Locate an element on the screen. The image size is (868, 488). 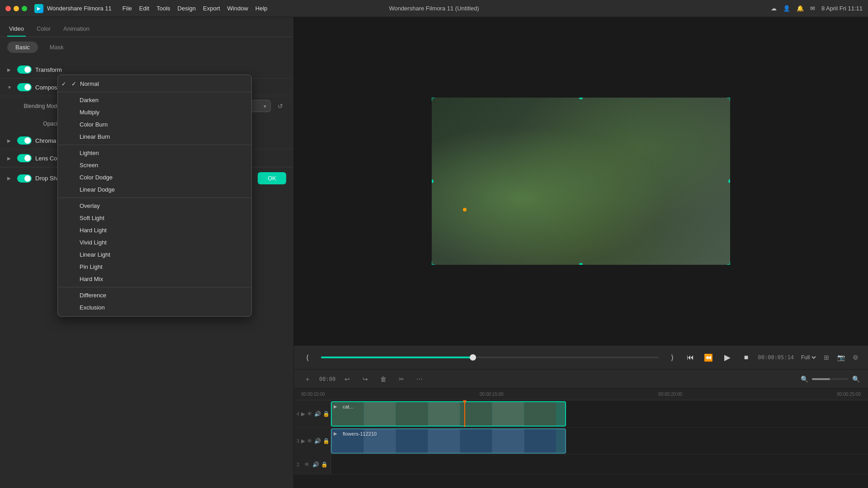
nav-left-button: ⟨ is located at coordinates (307, 357).